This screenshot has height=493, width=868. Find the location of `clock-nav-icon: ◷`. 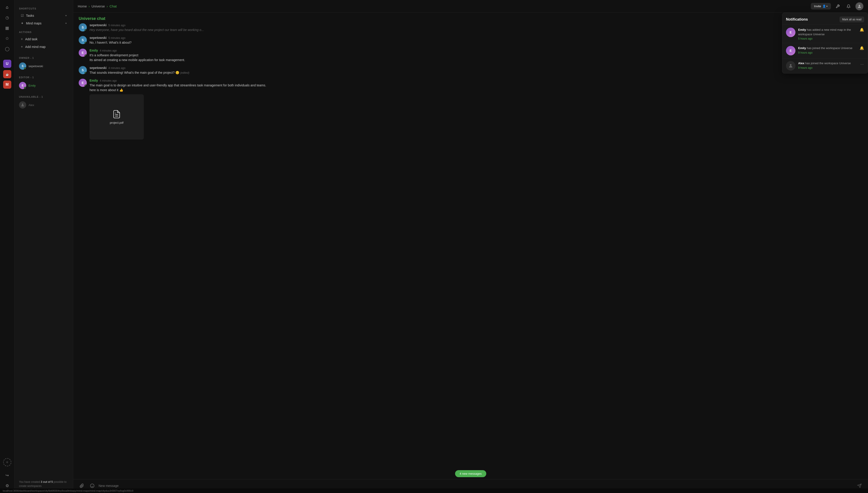

clock-nav-icon: ◷ is located at coordinates (7, 18).